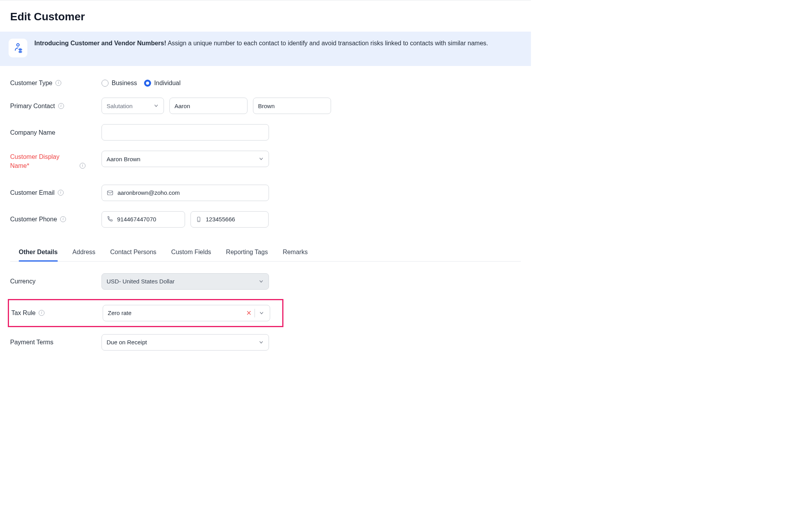  Describe the element at coordinates (56, 281) in the screenshot. I see `label-currency: Currency` at that location.